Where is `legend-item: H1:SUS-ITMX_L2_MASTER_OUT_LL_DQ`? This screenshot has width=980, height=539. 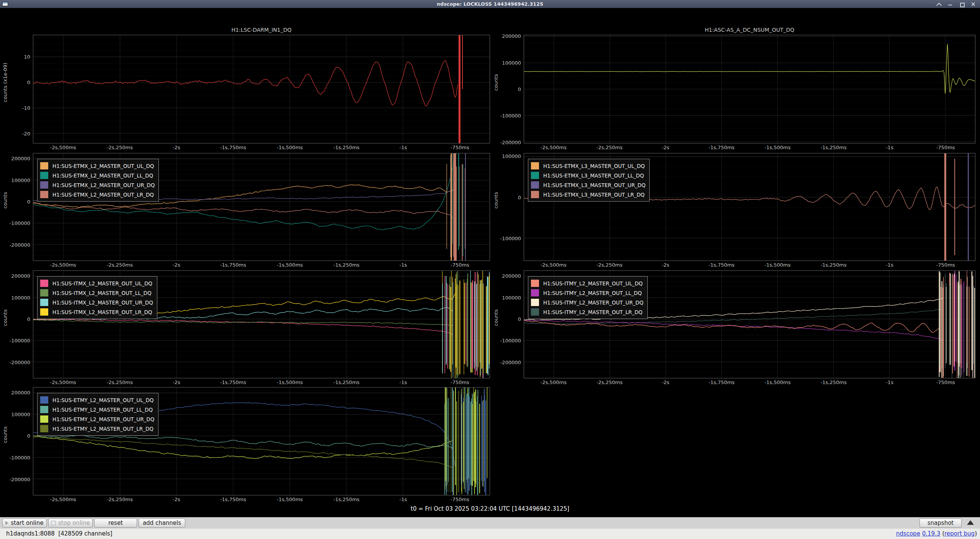
legend-item: H1:SUS-ITMX_L2_MASTER_OUT_LL_DQ is located at coordinates (96, 293).